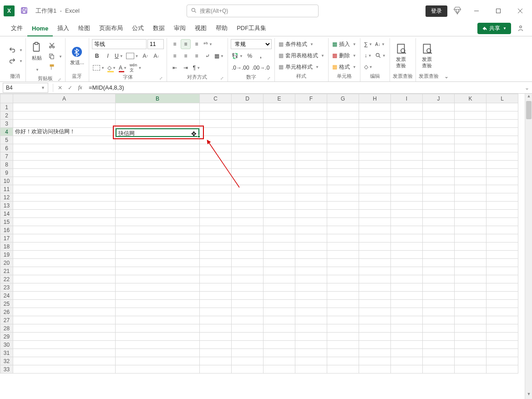 The height and width of the screenshot is (399, 532). Describe the element at coordinates (65, 173) in the screenshot. I see `cell-A9` at that location.